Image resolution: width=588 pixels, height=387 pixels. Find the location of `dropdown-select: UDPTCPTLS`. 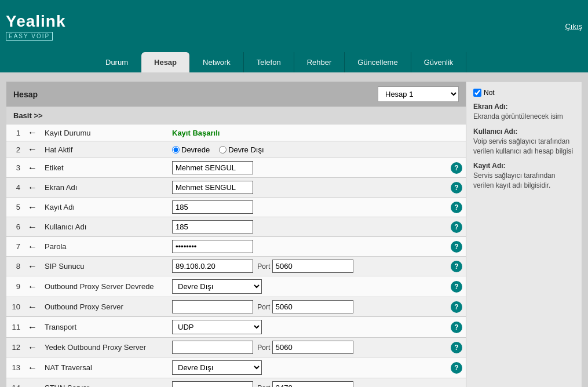

dropdown-select: UDPTCPTLS is located at coordinates (217, 327).